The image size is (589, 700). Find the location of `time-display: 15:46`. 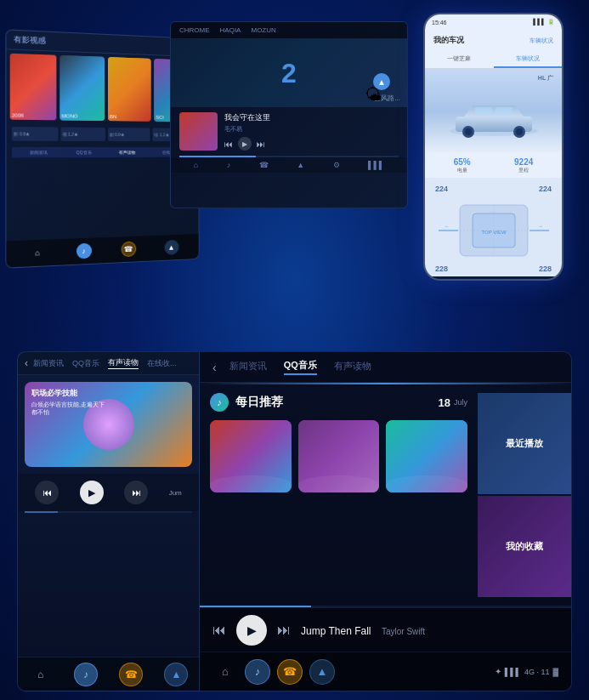

time-display: 15:46 is located at coordinates (439, 22).